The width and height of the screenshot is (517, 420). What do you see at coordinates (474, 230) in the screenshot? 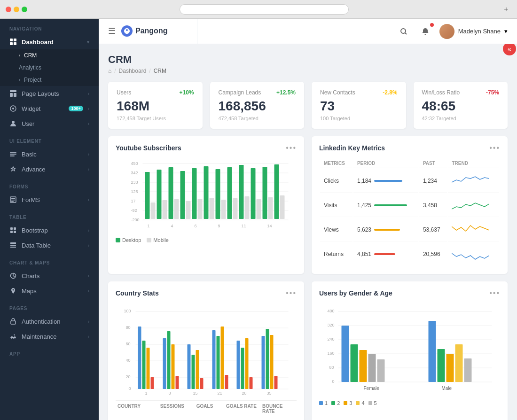
I see `trend-views` at bounding box center [474, 230].